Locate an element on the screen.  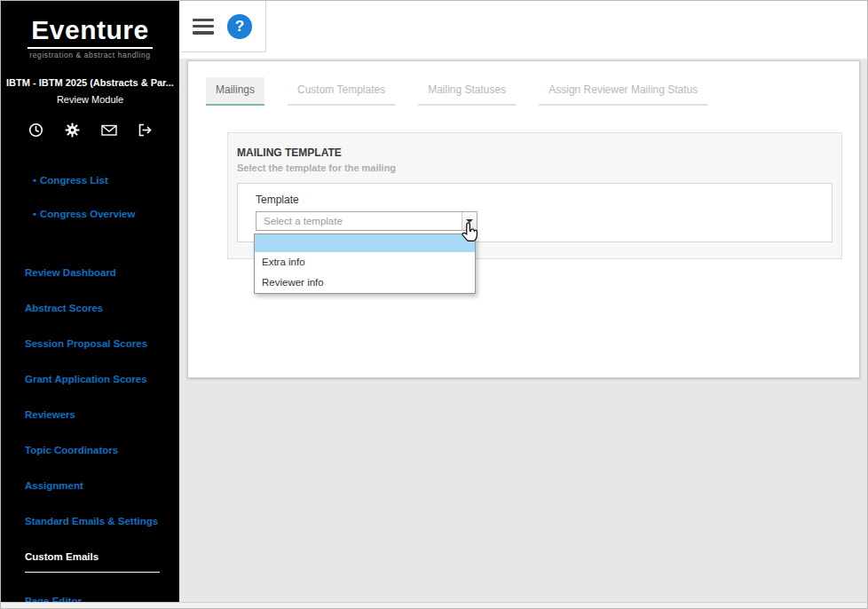
sidebar-nav: Review Dashboard Abstract Scores Session… is located at coordinates (91, 435).